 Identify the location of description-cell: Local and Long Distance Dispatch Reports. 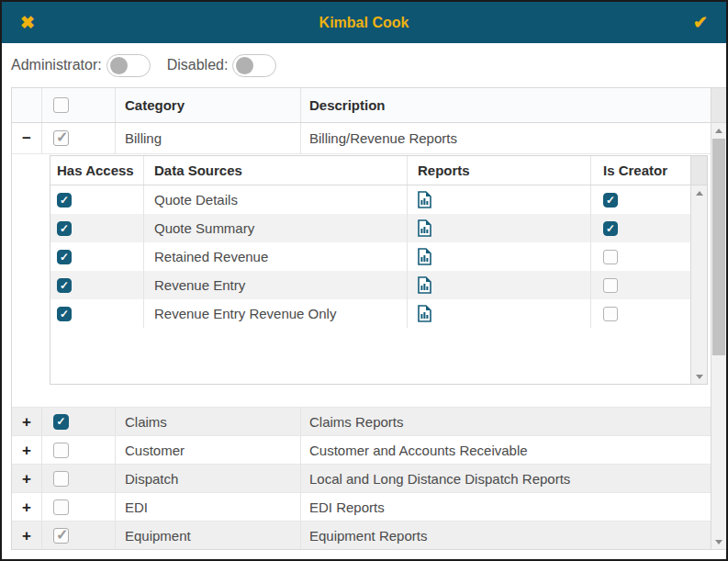
(506, 478).